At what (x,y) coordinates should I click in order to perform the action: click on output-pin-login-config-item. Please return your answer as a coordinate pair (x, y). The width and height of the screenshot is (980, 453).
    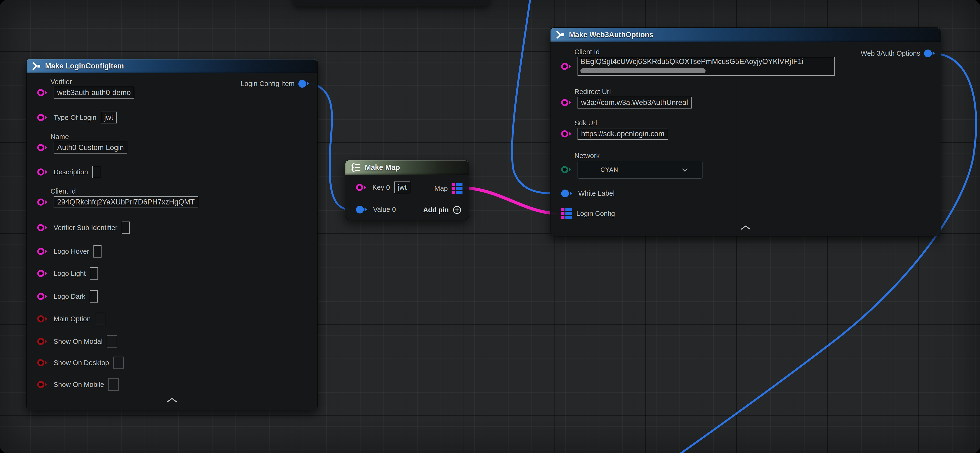
    Looking at the image, I should click on (305, 84).